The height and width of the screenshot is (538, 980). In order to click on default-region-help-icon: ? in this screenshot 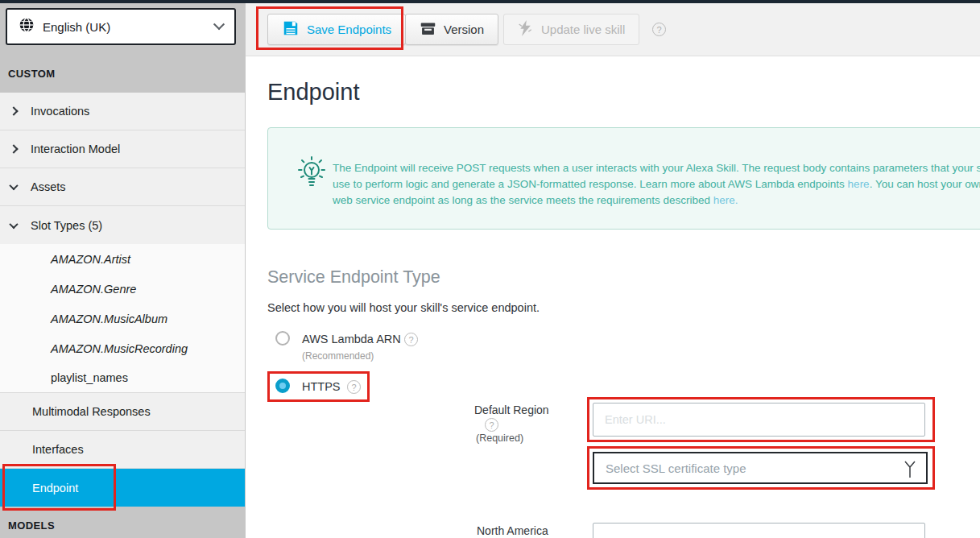, I will do `click(491, 425)`.